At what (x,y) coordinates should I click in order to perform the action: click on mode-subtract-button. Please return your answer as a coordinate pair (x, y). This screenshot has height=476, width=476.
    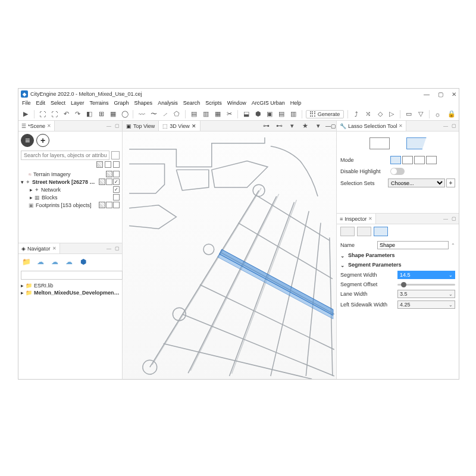
    Looking at the image, I should click on (419, 160).